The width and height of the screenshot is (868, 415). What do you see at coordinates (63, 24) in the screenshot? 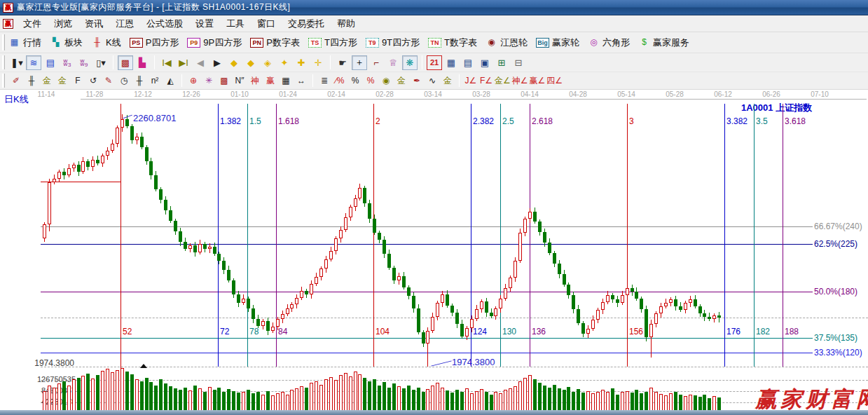
I see `menu-browse: 浏览` at bounding box center [63, 24].